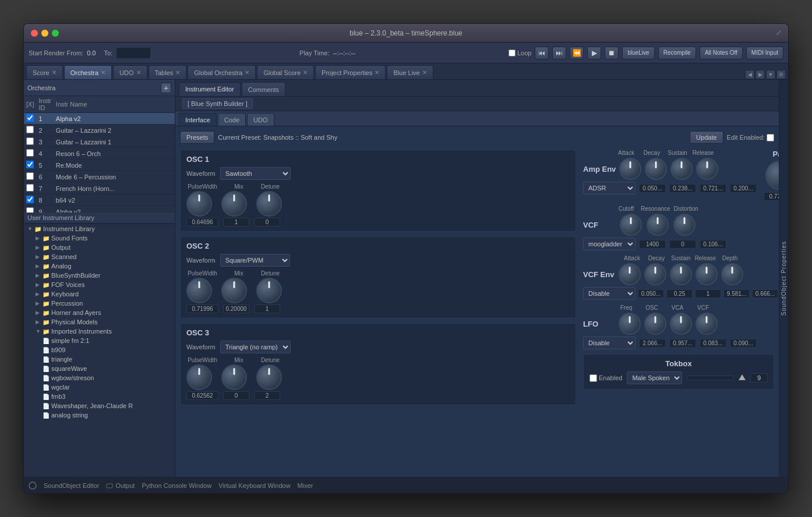  Describe the element at coordinates (559, 53) in the screenshot. I see `transport-forward: ⏭` at that location.